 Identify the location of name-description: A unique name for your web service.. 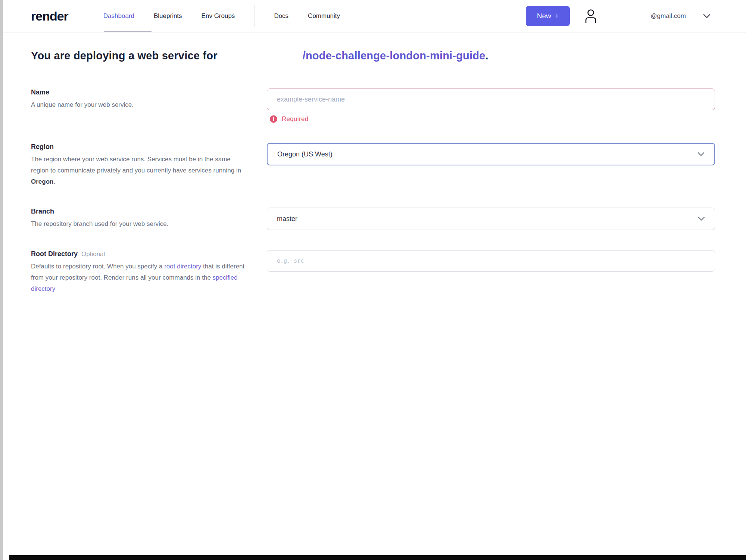
(139, 105).